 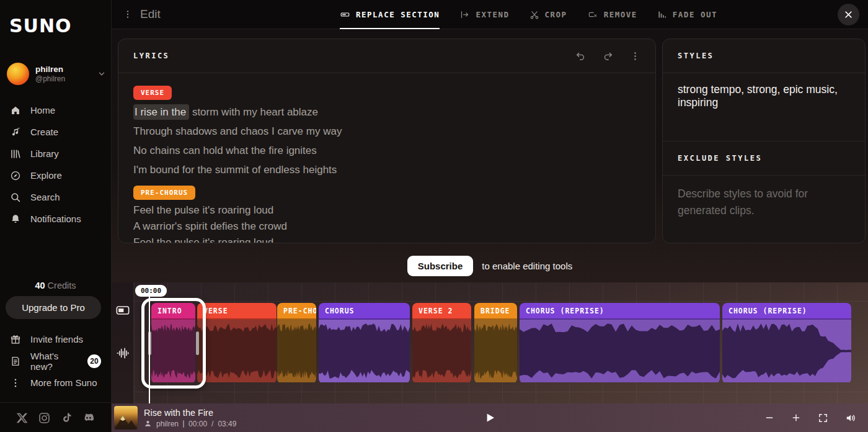 I want to click on tiktok-icon, so click(x=66, y=418).